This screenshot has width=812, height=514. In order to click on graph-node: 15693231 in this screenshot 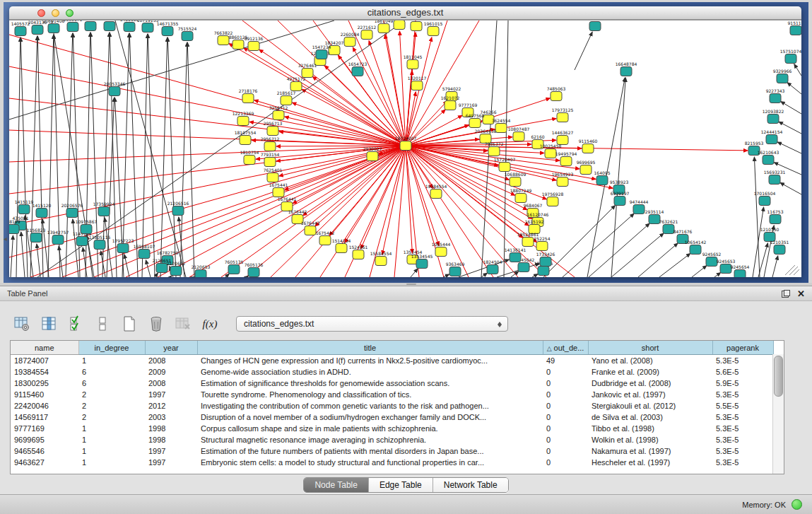, I will do `click(775, 177)`.